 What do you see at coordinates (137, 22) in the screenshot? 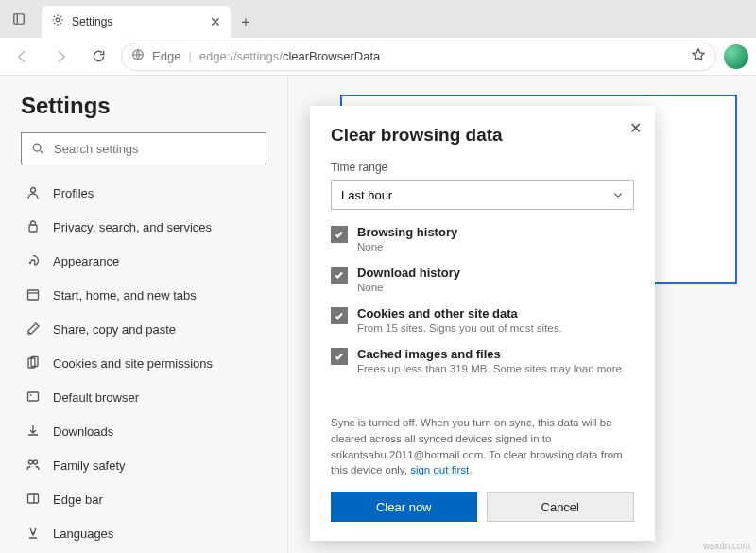
I see `tab-title: Settings` at bounding box center [137, 22].